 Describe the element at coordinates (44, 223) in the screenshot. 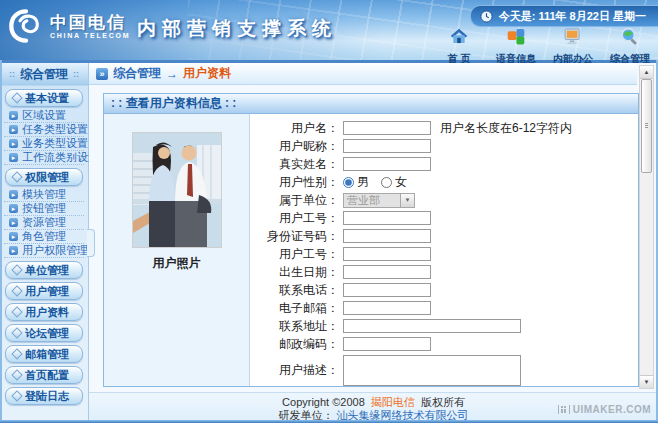

I see `sidebar-link: ▸资源管理` at that location.